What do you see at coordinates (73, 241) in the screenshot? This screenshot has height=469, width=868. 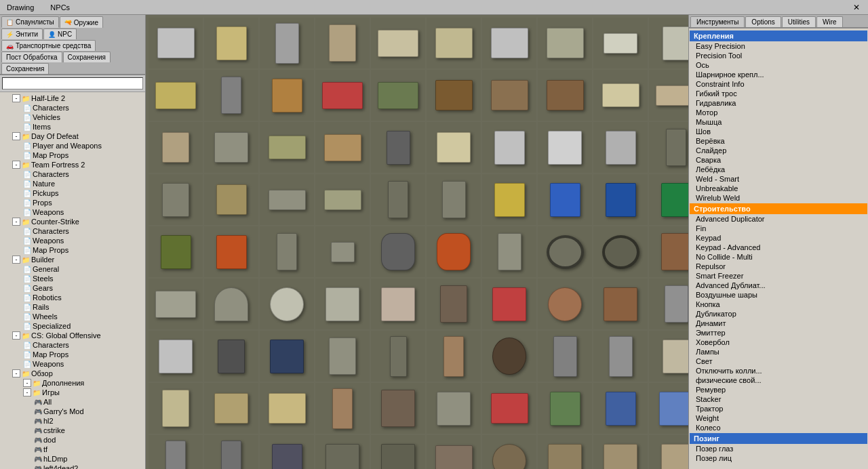 I see `tree-item-cs-weapons: 📄 Weapons` at bounding box center [73, 241].